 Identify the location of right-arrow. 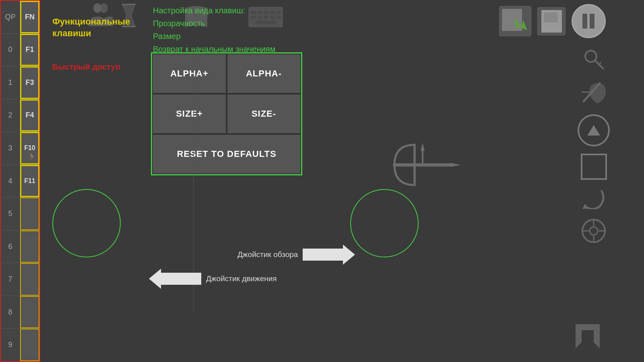
(329, 255).